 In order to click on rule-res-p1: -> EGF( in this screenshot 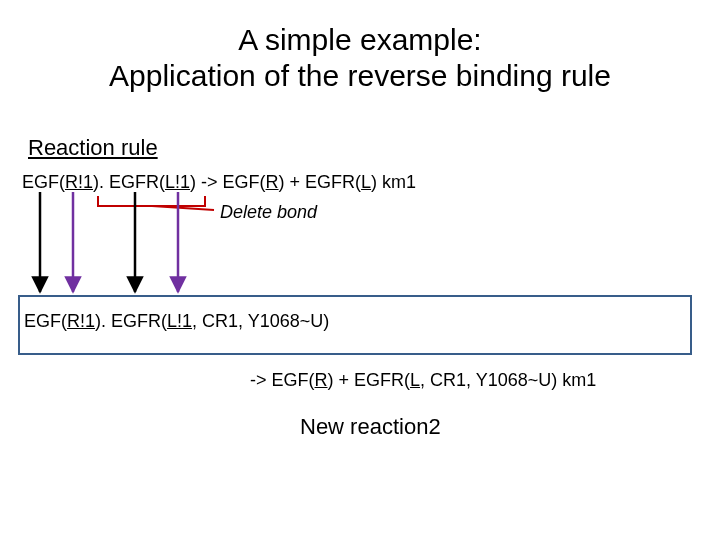, I will do `click(282, 380)`.